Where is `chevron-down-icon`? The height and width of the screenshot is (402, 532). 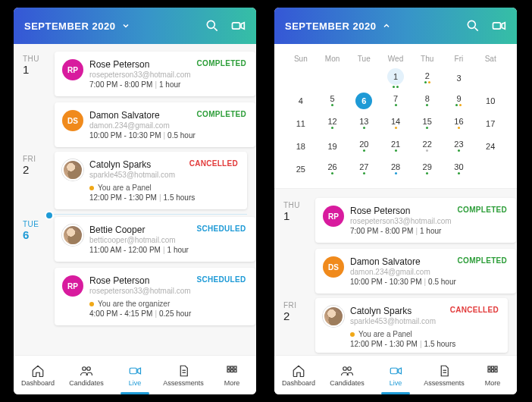
chevron-down-icon is located at coordinates (126, 26).